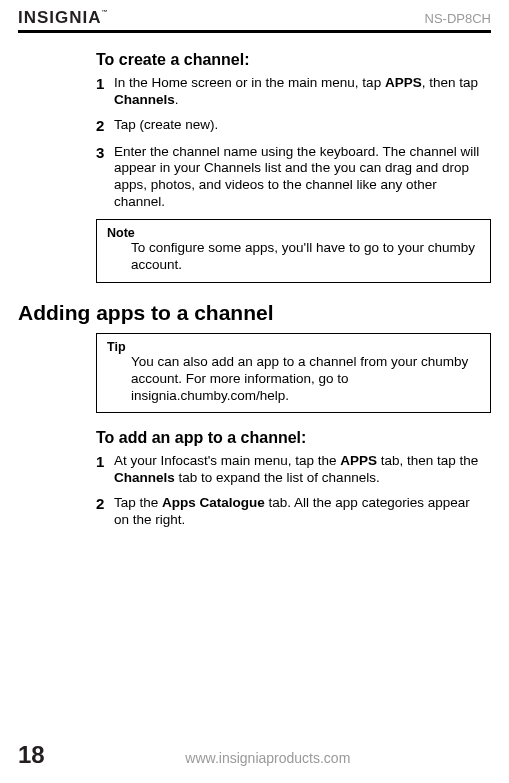  What do you see at coordinates (458, 20) in the screenshot?
I see `model-number: NS-DP8CH` at bounding box center [458, 20].